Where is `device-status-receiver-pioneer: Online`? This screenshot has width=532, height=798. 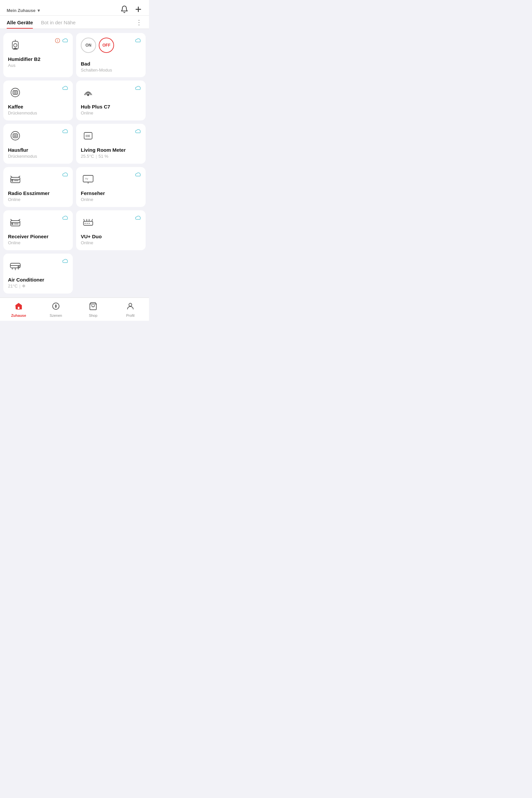 device-status-receiver-pioneer: Online is located at coordinates (38, 243).